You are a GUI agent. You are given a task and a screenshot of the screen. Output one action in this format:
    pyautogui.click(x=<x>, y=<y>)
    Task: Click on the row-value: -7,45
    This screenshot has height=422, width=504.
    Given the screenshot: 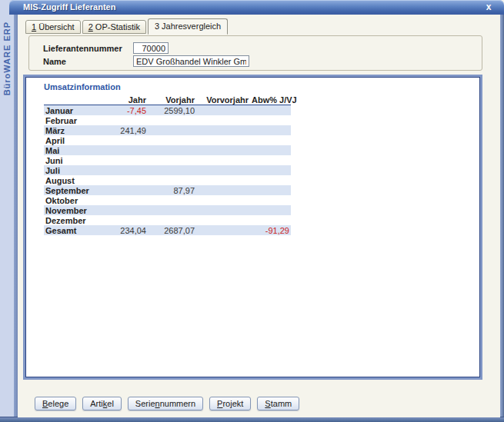 What is the action you would take?
    pyautogui.click(x=126, y=111)
    